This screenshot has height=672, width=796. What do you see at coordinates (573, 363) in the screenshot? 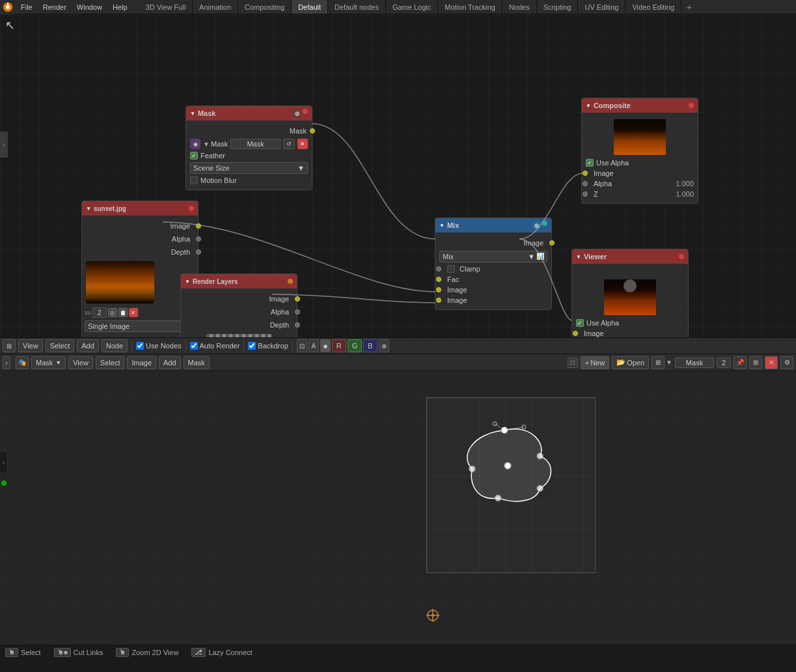
I see `mask-aspect-icon: □` at bounding box center [573, 363].